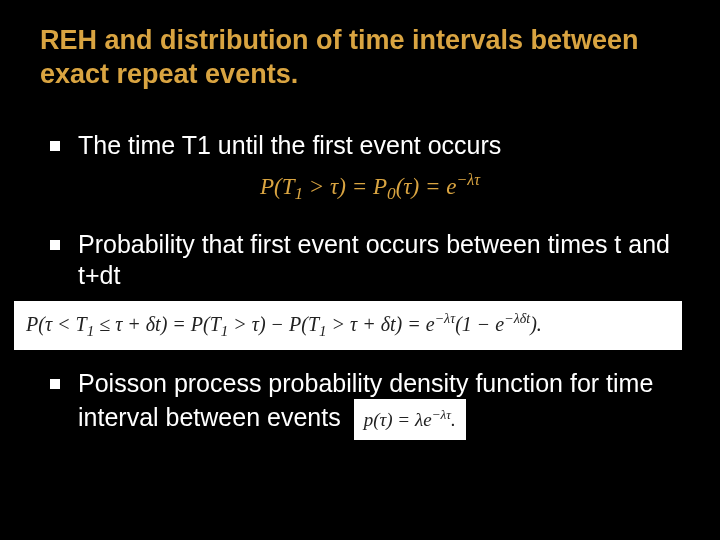 This screenshot has width=720, height=540. Describe the element at coordinates (370, 260) in the screenshot. I see `bullet-item: Probability that first event occurs betw…` at that location.